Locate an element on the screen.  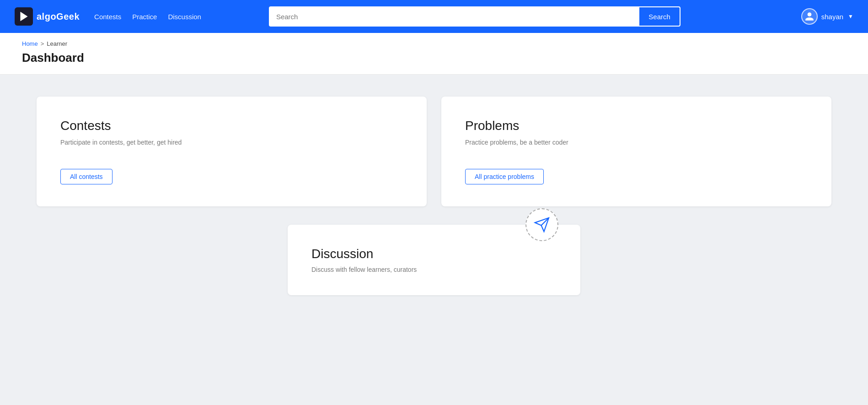
send-icon is located at coordinates (542, 225).